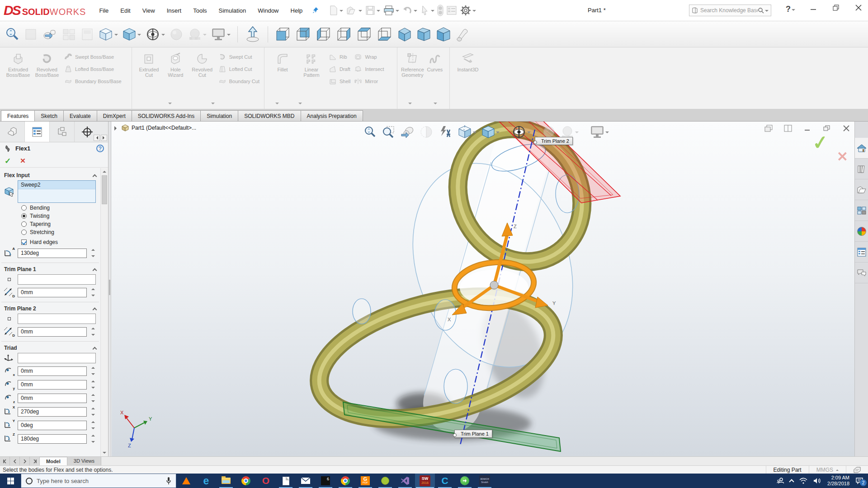  What do you see at coordinates (125, 11) in the screenshot?
I see `menu-edit: Edit` at bounding box center [125, 11].